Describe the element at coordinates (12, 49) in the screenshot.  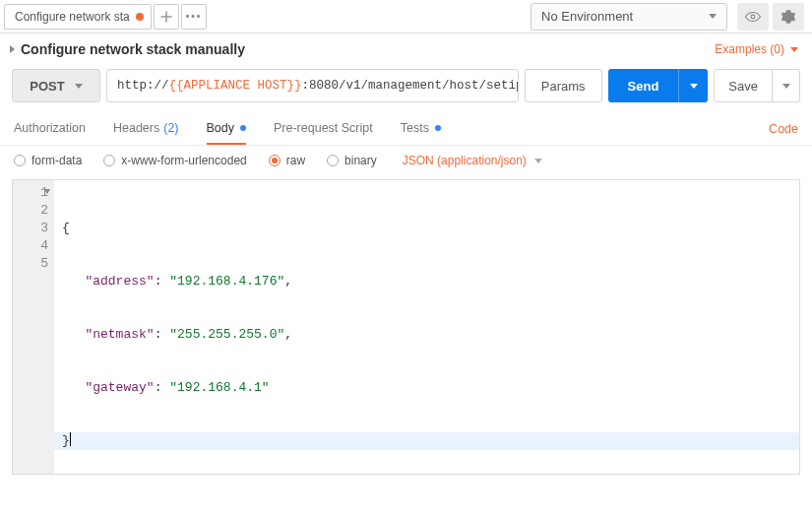
I see `caret-right-icon` at that location.